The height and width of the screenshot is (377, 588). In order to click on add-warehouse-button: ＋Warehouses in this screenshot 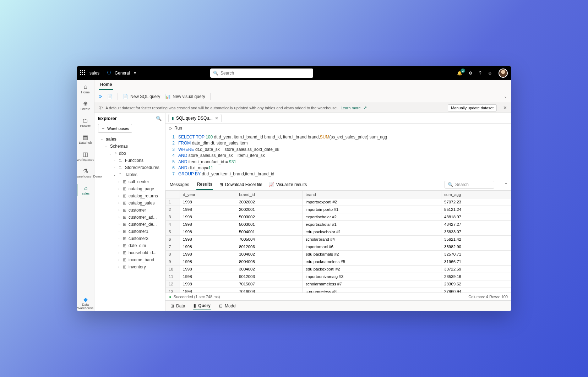, I will do `click(115, 129)`.